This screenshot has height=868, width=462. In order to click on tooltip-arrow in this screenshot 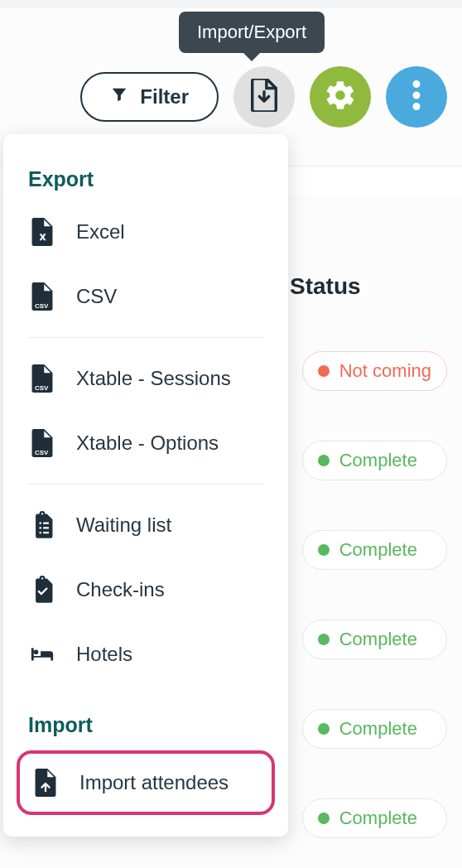, I will do `click(252, 57)`.